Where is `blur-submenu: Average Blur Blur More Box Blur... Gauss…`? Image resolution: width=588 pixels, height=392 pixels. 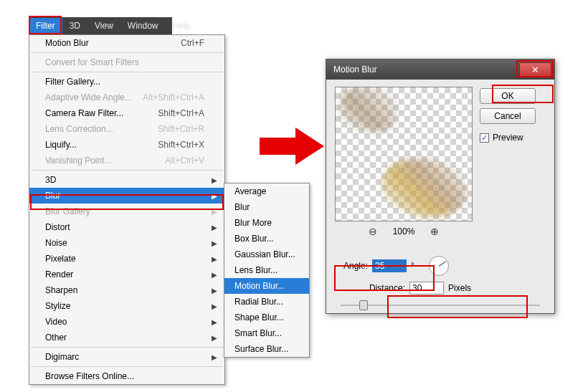
blur-submenu: Average Blur Blur More Box Blur... Gauss… is located at coordinates (267, 270).